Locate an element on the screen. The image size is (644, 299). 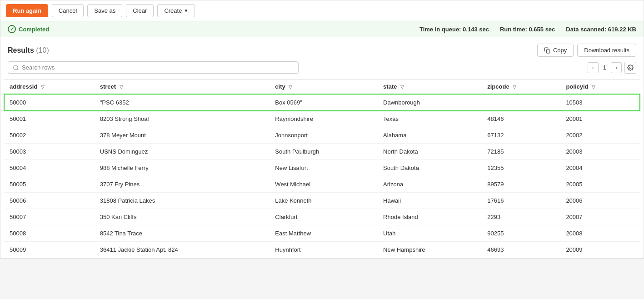
table-row: 500053707 Fry PinesWest MichaelArizona89… is located at coordinates (322, 184).